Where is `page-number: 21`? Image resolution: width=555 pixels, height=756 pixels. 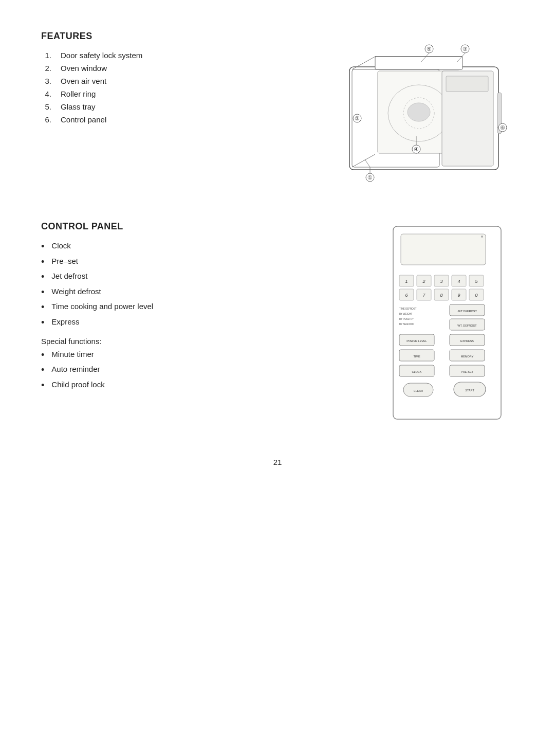
page-number: 21 is located at coordinates (278, 462).